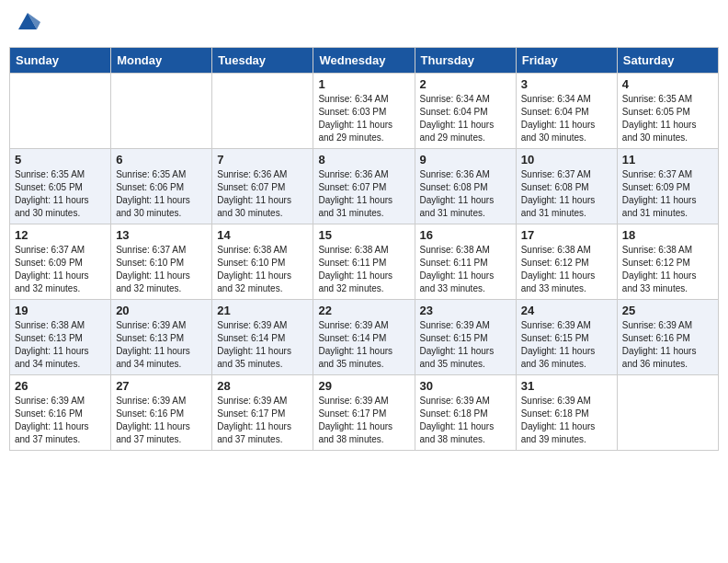  Describe the element at coordinates (162, 236) in the screenshot. I see `day-number: 13` at that location.